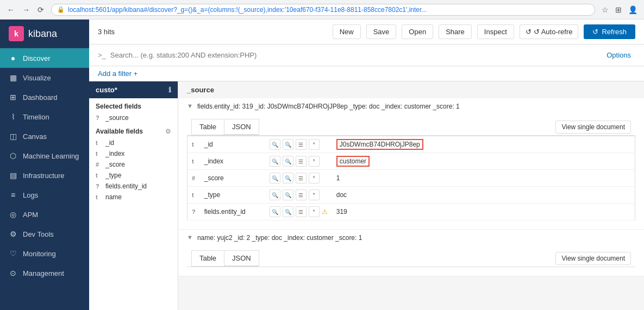  Describe the element at coordinates (382, 31) in the screenshot. I see `save-button: Save` at that location.